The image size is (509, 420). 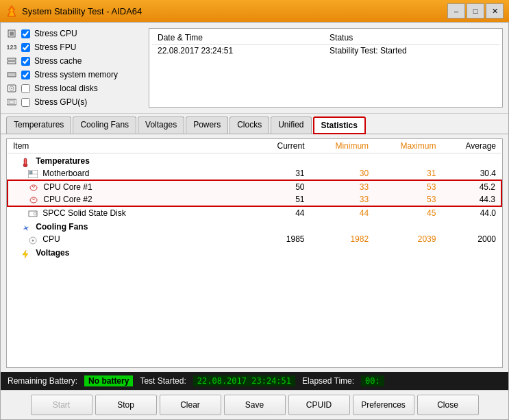 What do you see at coordinates (343, 147) in the screenshot?
I see `col-minimum: Minimum` at bounding box center [343, 147].